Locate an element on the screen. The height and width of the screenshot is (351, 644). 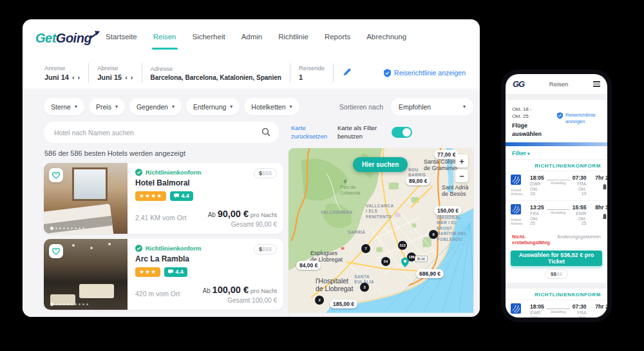
baggage-icons is located at coordinates (599, 216).